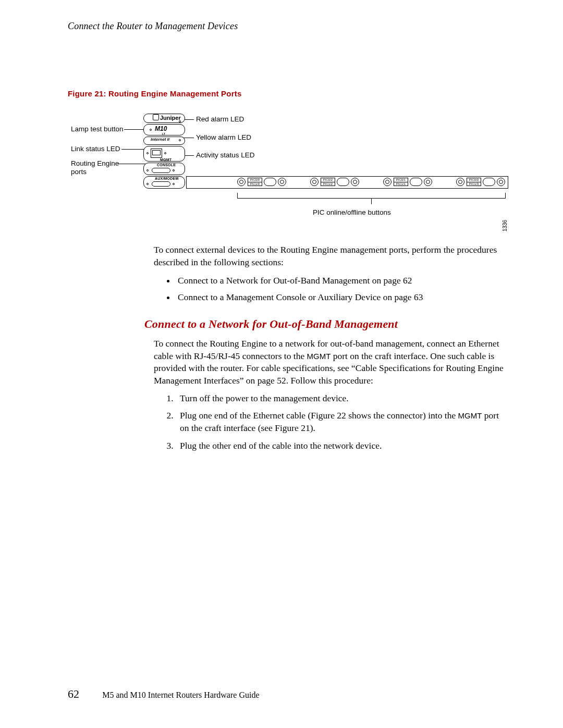  What do you see at coordinates (287, 94) in the screenshot?
I see `figure-caption: Figure 21: Routing Engine Management Por…` at bounding box center [287, 94].